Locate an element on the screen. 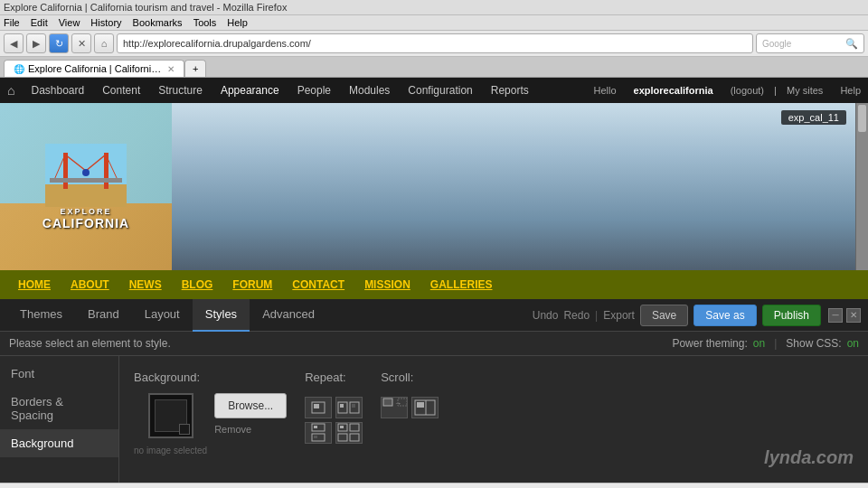  forward-button: ▶ is located at coordinates (36, 43).